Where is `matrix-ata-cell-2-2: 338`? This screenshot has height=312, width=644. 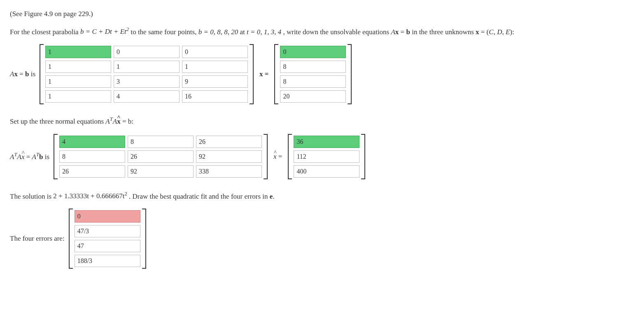 matrix-ata-cell-2-2: 338 is located at coordinates (229, 171).